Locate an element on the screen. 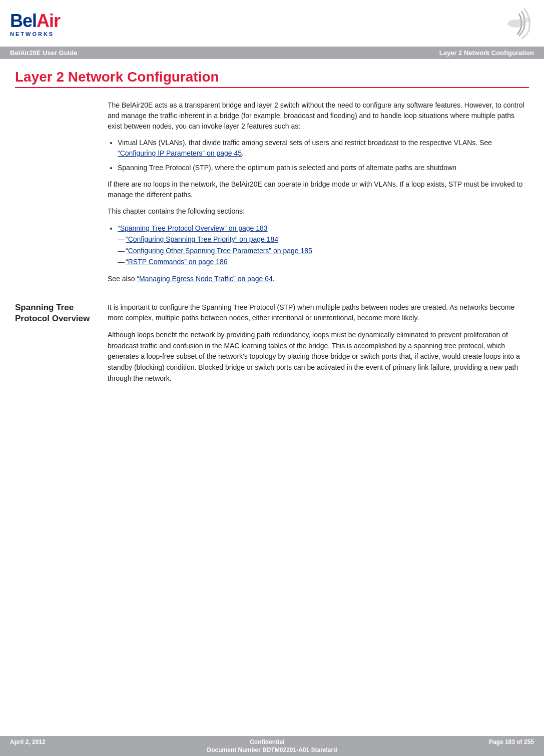  link-item-1: “Spanning Tree Protocol Overview” on pag… is located at coordinates (323, 245).